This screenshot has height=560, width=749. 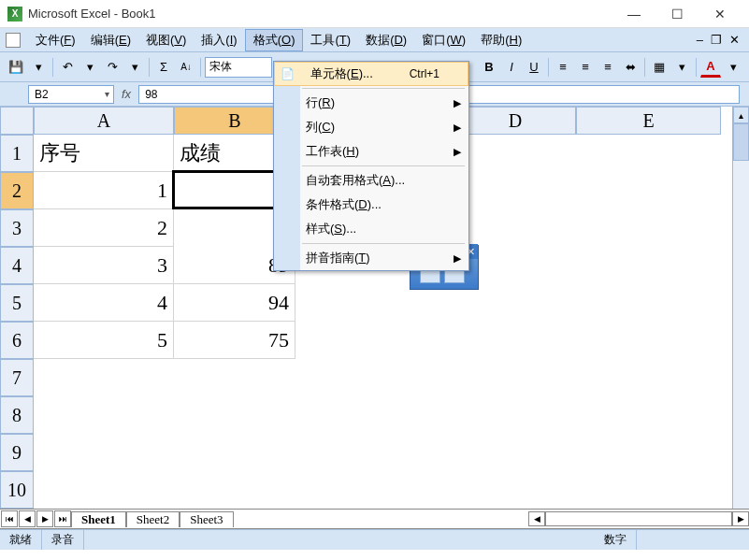 I want to click on tab-nav-2: ▶, so click(x=45, y=519).